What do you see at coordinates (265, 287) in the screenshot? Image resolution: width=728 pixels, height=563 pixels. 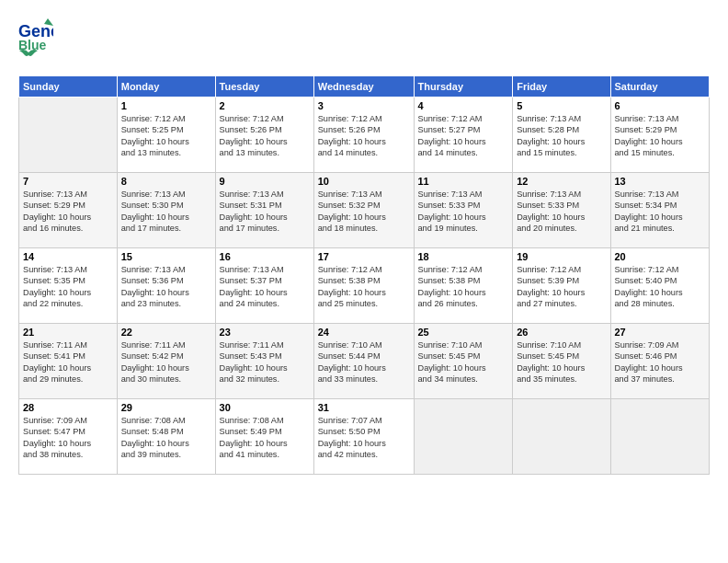 I see `day-info: Sunrise: 7:13 AM Sunset: 5:37 PM Dayligh…` at bounding box center [265, 287].